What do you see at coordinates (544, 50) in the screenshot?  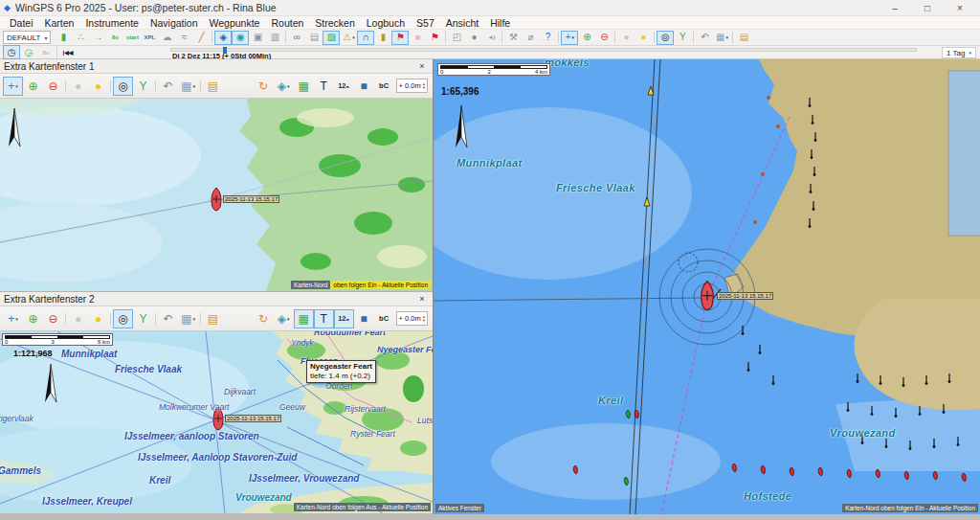 I see `timeline-slider` at bounding box center [544, 50].